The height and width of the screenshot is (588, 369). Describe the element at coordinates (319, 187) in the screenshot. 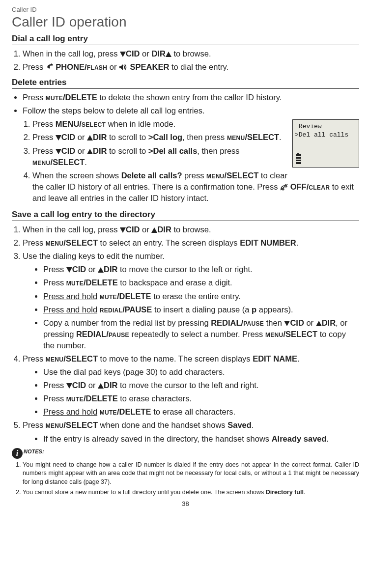

I see `key-label: clear` at that location.